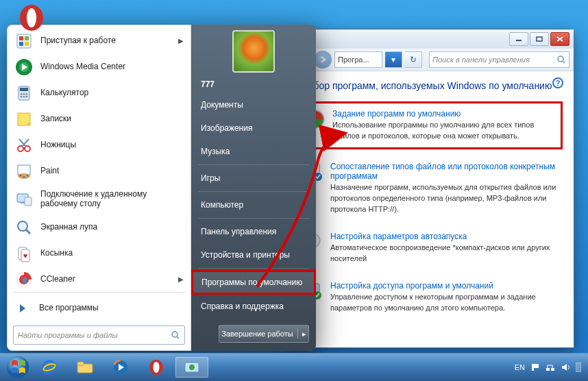 The image size is (588, 381). What do you see at coordinates (99, 145) in the screenshot?
I see `start-item-snip: Ножницы` at bounding box center [99, 145].